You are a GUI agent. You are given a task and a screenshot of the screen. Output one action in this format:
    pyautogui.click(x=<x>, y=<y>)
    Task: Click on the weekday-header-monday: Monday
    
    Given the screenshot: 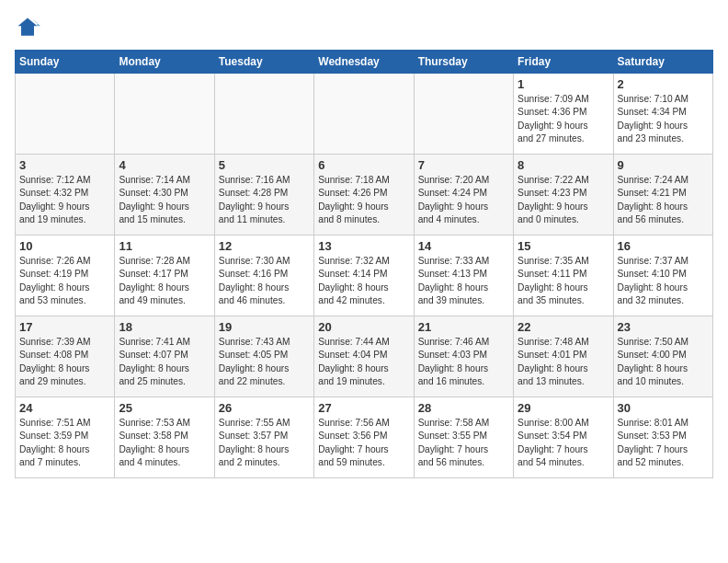 What is the action you would take?
    pyautogui.click(x=165, y=63)
    